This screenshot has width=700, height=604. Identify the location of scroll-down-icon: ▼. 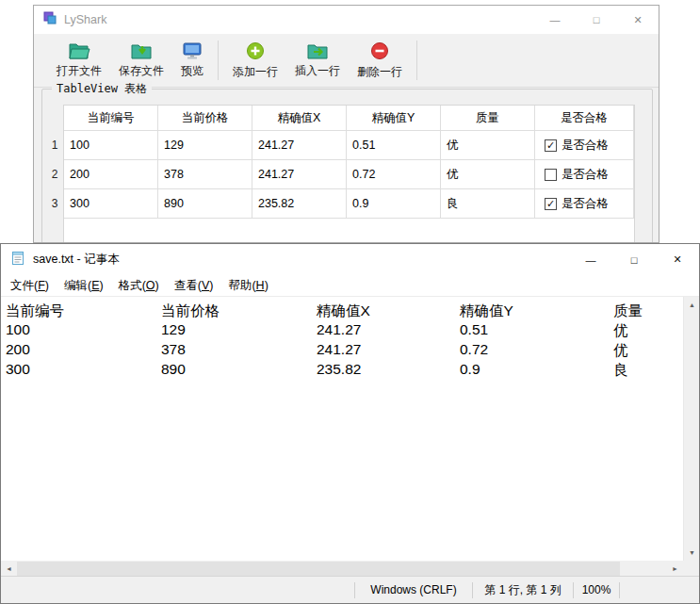
(692, 552).